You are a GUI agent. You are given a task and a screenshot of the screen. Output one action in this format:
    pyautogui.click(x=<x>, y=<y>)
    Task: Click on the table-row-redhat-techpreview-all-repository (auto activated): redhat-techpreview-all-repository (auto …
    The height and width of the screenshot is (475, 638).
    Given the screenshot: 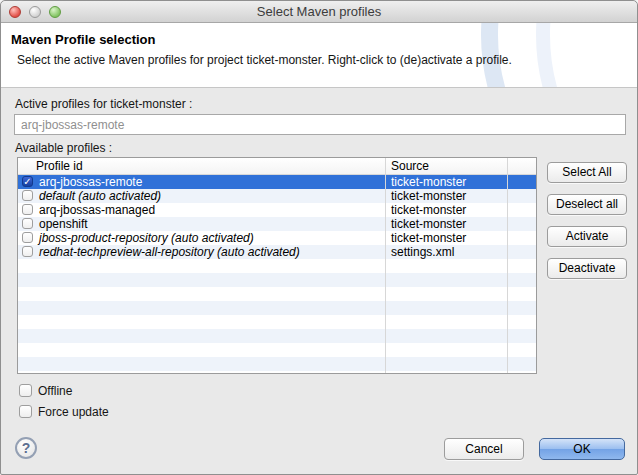 What is the action you would take?
    pyautogui.click(x=277, y=252)
    